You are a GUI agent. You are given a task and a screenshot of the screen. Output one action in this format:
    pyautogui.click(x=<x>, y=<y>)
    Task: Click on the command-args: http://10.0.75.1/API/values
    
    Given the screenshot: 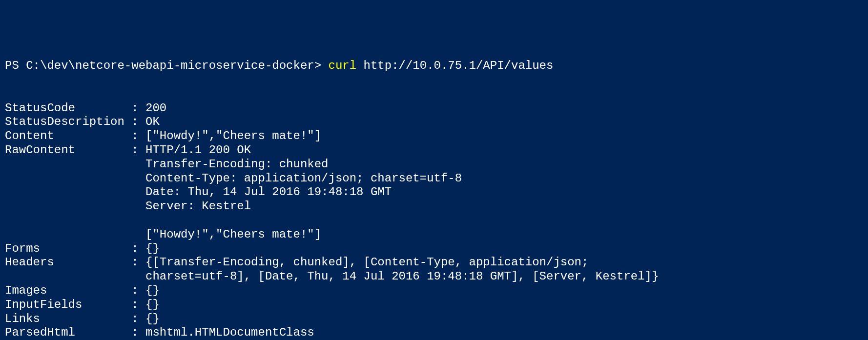 What is the action you would take?
    pyautogui.click(x=455, y=65)
    